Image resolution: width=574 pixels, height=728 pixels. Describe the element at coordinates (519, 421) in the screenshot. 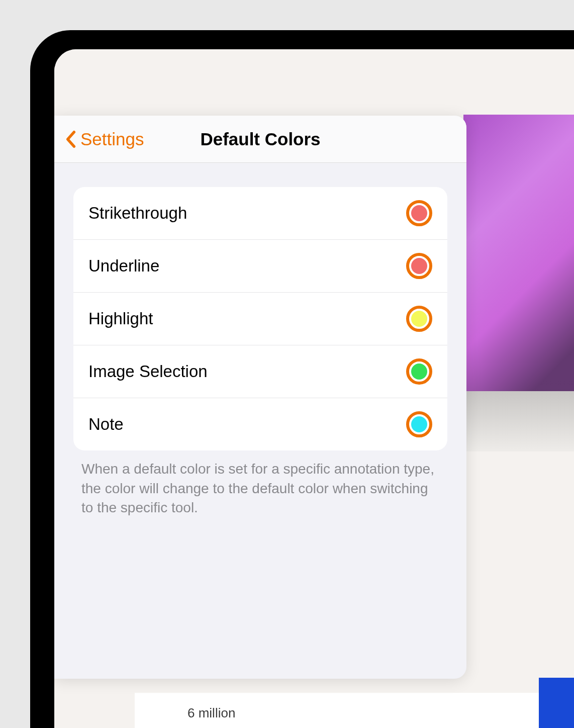

I see `background-image-floor` at that location.